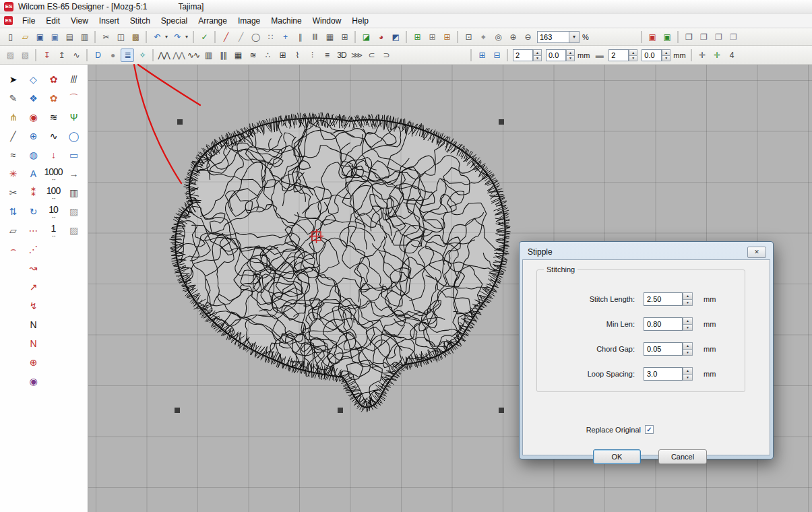 The height and width of the screenshot is (512, 812). Describe the element at coordinates (61, 55) in the screenshot. I see `pin-icon: ↥` at that location.